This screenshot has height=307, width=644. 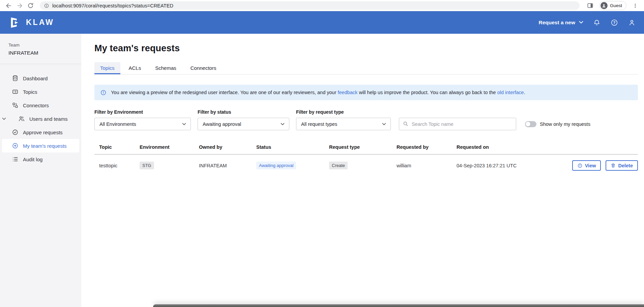 I want to click on status-select-value: Awaiting approval, so click(x=222, y=124).